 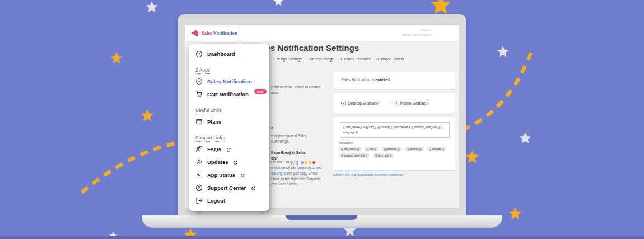 I want to click on menu-item-cart-notification: Cart NotificationNew, so click(x=229, y=94).